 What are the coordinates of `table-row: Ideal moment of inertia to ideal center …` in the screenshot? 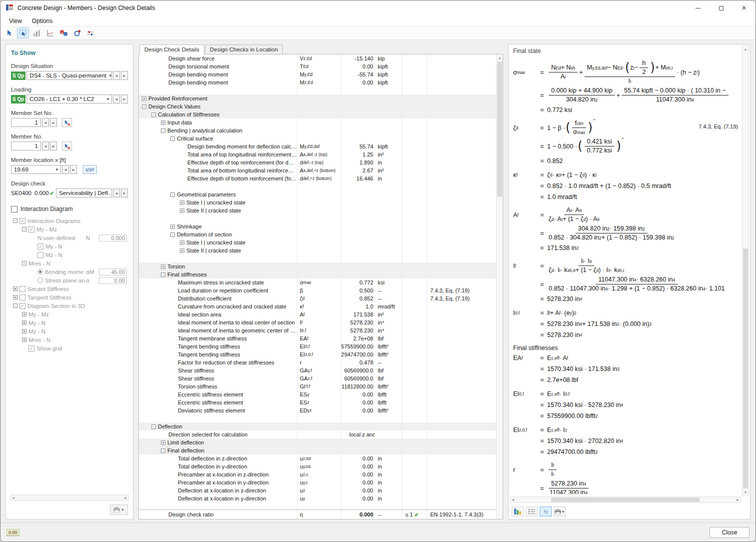 It's located at (321, 322).